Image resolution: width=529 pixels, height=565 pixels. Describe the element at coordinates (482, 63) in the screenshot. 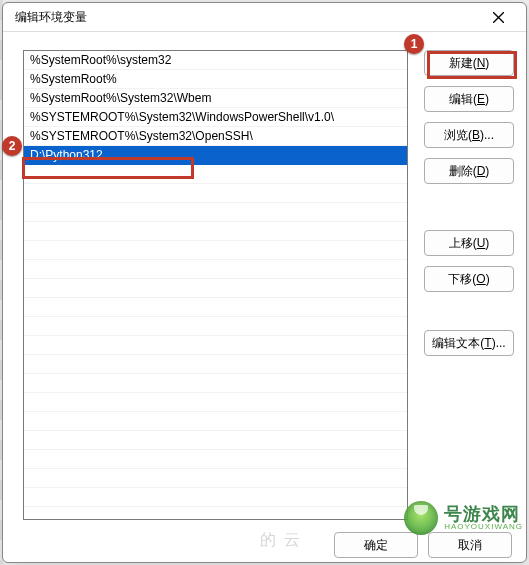

I see `hotkey: N` at that location.